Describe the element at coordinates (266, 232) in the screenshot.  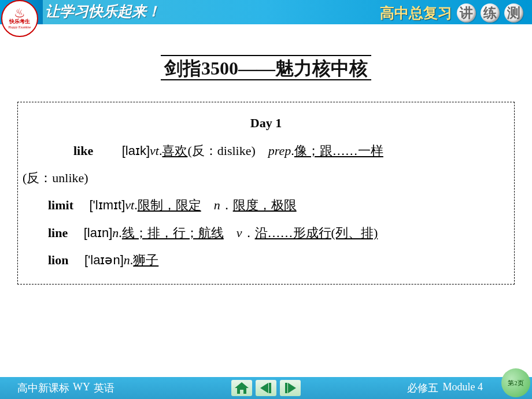
I see `vocab-entry: line [laɪn]n.线；排，行；航线 v．沿……形成行(列、排)` at that location.